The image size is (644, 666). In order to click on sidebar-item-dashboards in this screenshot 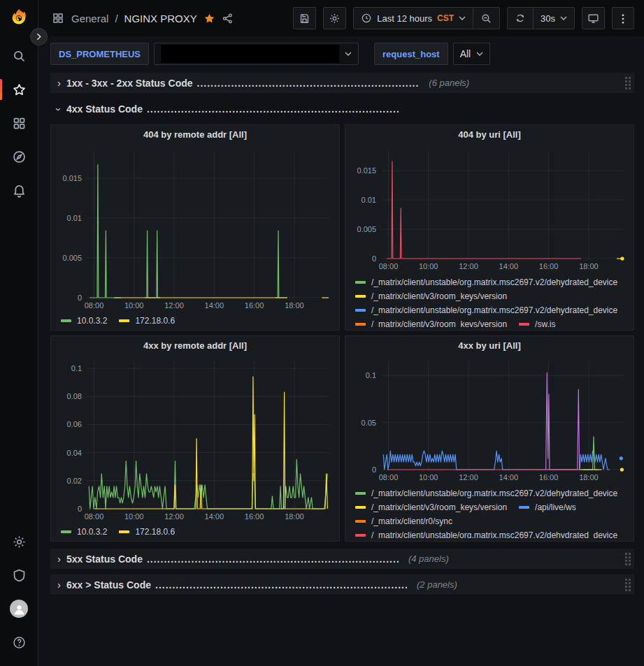, I will do `click(20, 123)`.